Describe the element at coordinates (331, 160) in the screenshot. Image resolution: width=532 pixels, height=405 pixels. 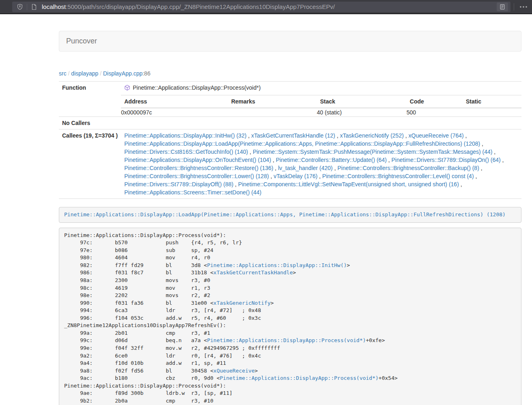
I see `callee-link: Pinetime::Controllers::Battery::Update()…` at that location.